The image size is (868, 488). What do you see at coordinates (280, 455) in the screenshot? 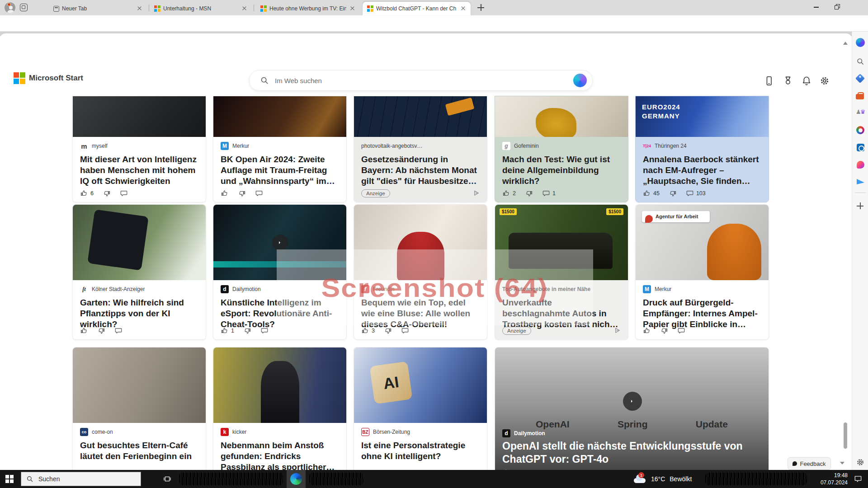
I see `card-title: Nebenmann beim Anstoß gefunden: Endricks…` at bounding box center [280, 455].